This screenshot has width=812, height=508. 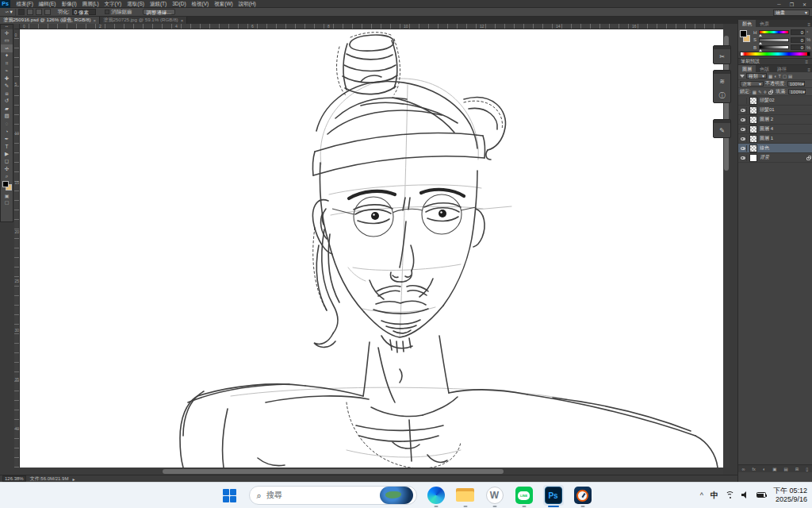 I want to click on tab-paths: 路徑, so click(x=782, y=68).